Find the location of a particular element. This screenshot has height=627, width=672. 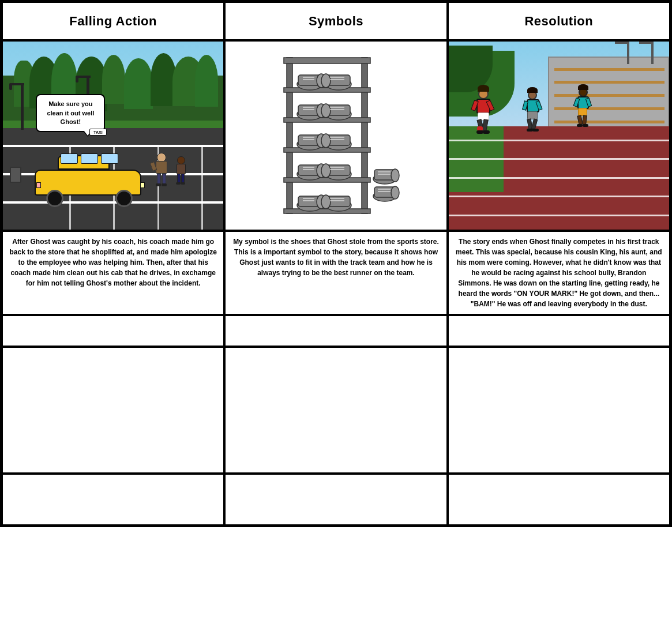

header-symbols: Symbols is located at coordinates (336, 21).